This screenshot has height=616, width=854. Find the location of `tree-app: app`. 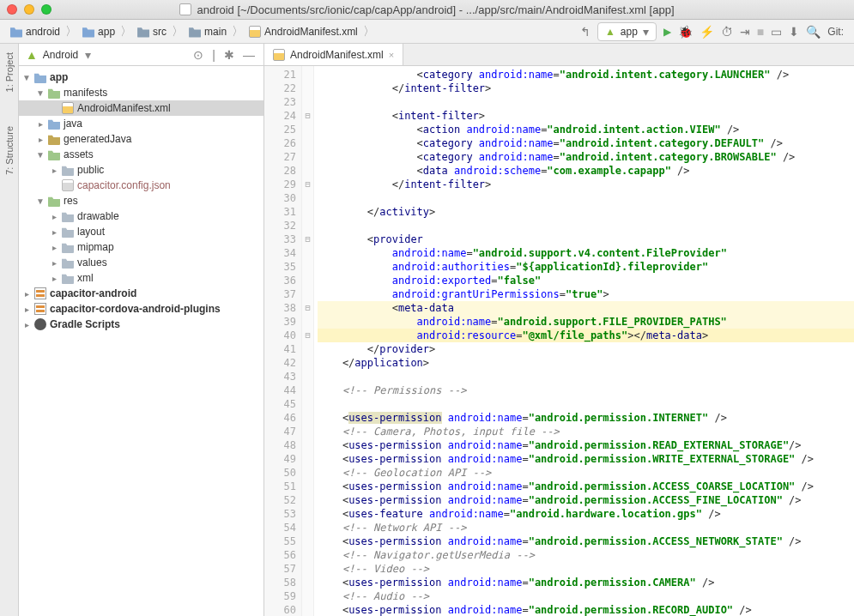

tree-app: app is located at coordinates (58, 77).